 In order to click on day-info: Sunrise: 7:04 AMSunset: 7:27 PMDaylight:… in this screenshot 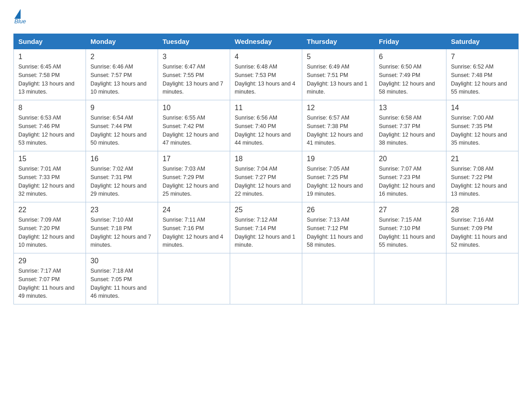, I will do `click(266, 182)`.